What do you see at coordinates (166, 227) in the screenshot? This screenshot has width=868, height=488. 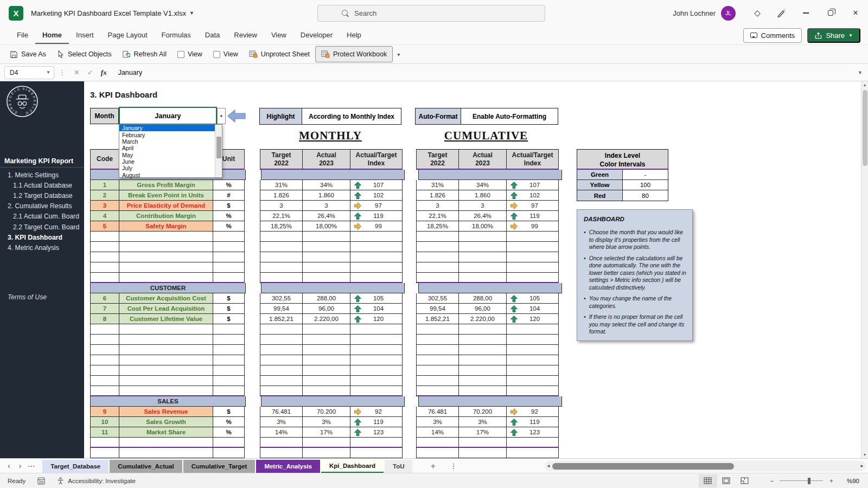 I see `kpi-name-cell: Safety Margin` at bounding box center [166, 227].